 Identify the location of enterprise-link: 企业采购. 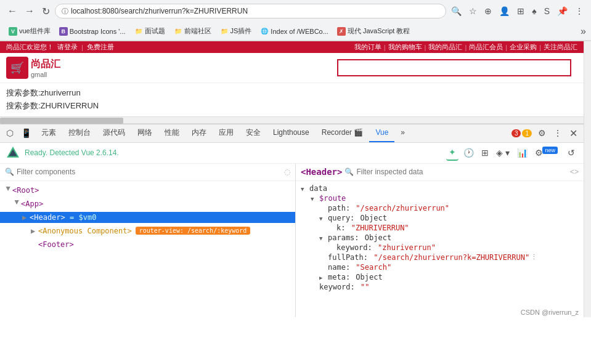
(523, 47).